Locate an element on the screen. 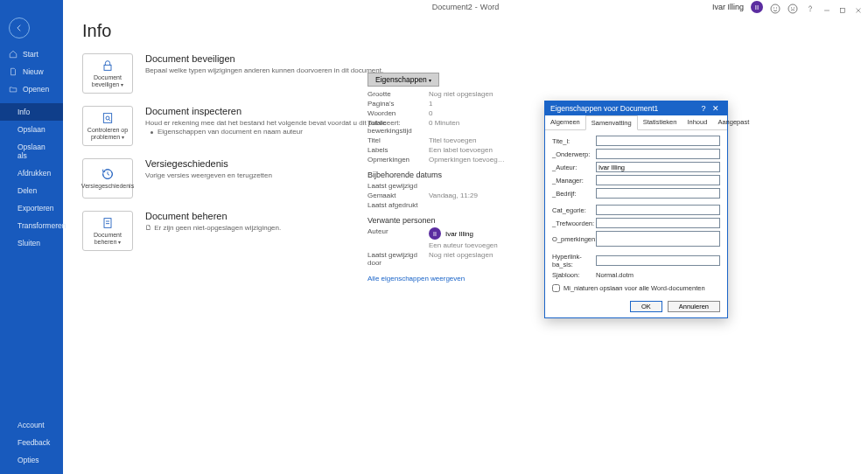 Image resolution: width=868 pixels, height=474 pixels. sidebar-item-saveas: Opslaan als is located at coordinates (32, 151).